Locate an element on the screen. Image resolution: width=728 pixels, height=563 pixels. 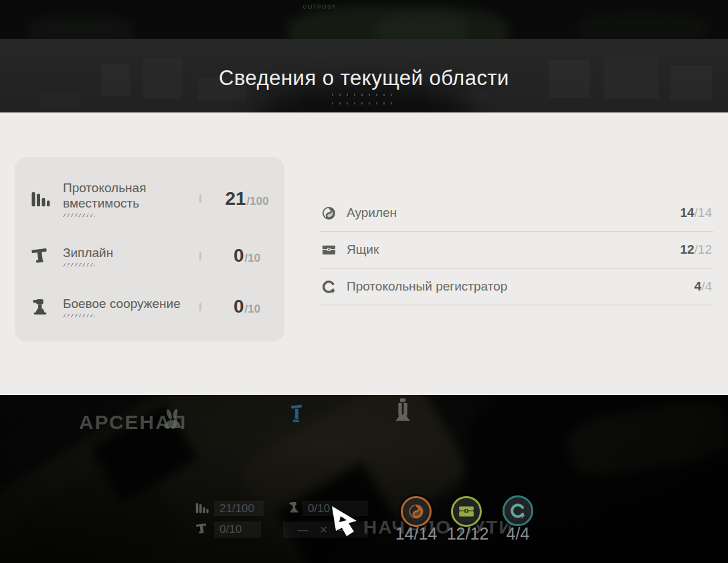
map-turret-marker is located at coordinates (403, 412).